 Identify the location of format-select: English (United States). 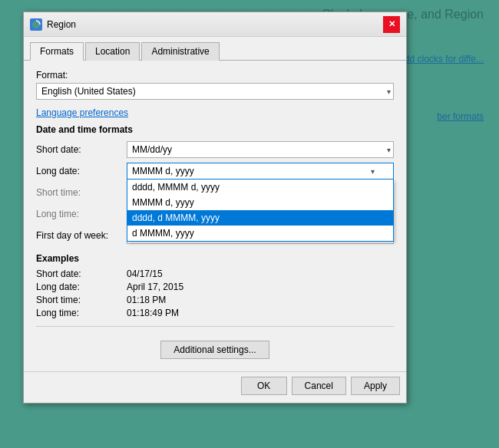
(215, 91).